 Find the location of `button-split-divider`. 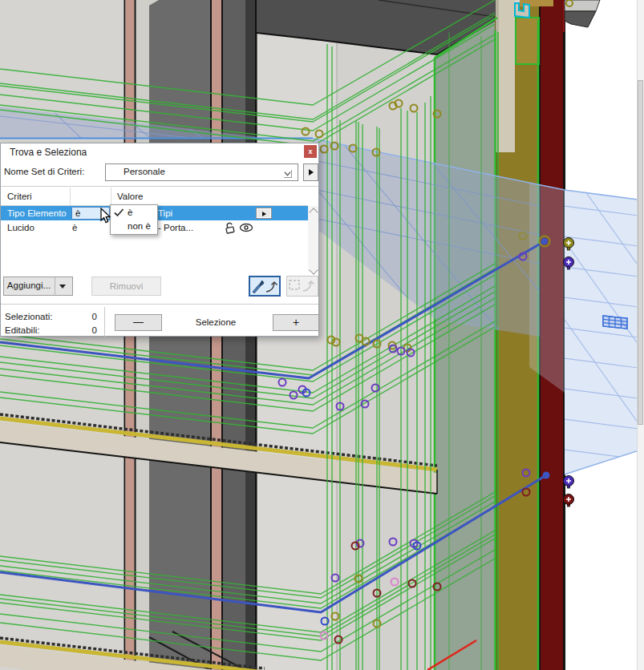

button-split-divider is located at coordinates (55, 286).